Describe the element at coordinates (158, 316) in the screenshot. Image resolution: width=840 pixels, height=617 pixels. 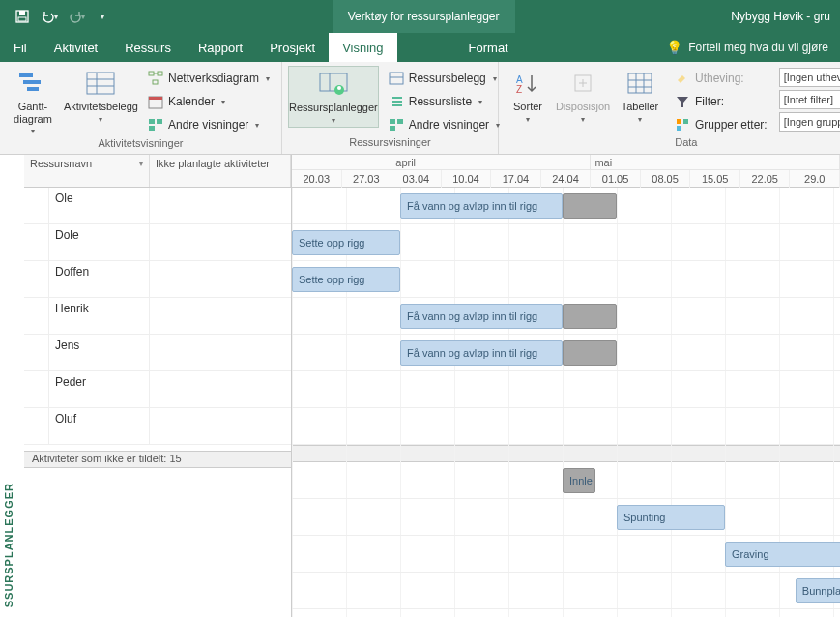
I see `resource-row: Henrik` at that location.